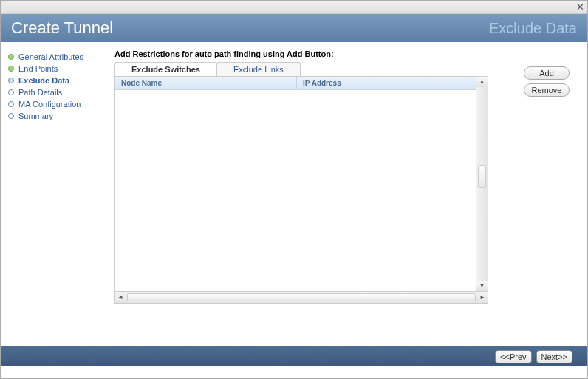  Describe the element at coordinates (44, 81) in the screenshot. I see `step-label: Exclude Data` at that location.